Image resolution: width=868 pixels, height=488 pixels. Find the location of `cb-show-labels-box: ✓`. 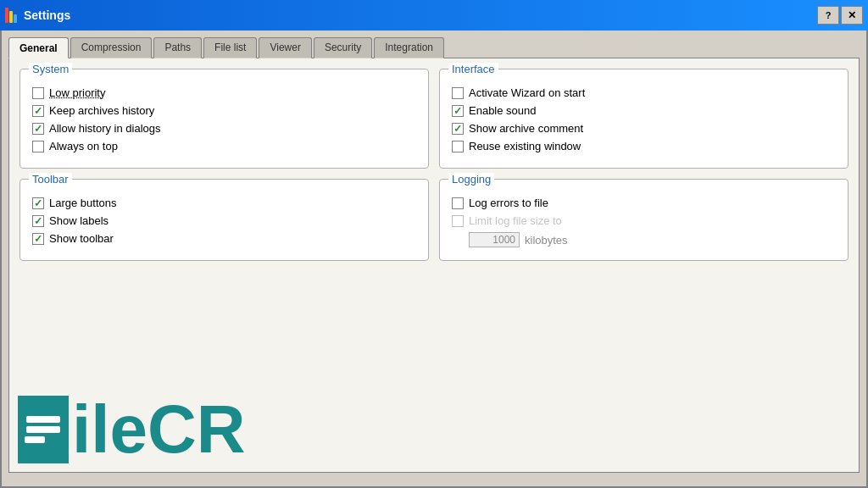

cb-show-labels-box: ✓ is located at coordinates (38, 221).